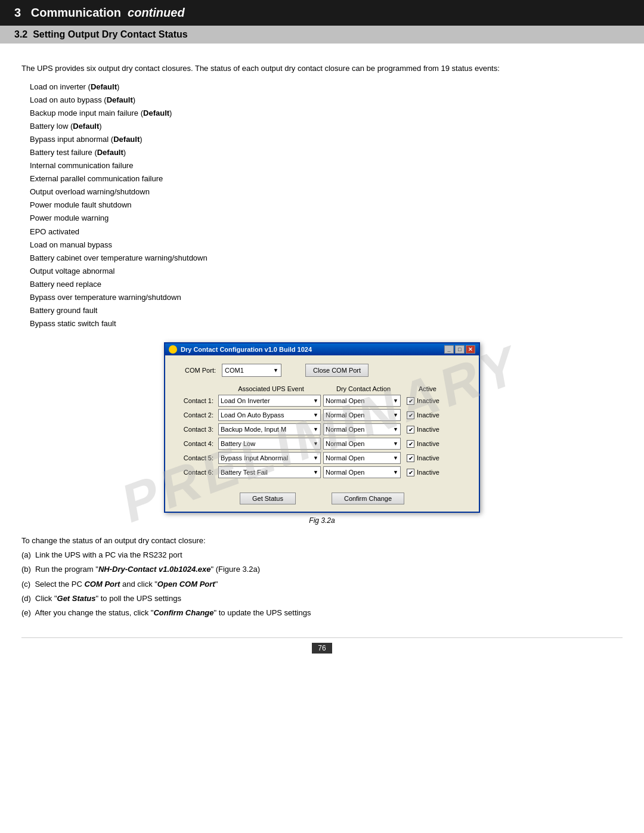 The image size is (644, 833). Describe the element at coordinates (322, 13) in the screenshot. I see `chapter-header: 3 Communication continued` at that location.